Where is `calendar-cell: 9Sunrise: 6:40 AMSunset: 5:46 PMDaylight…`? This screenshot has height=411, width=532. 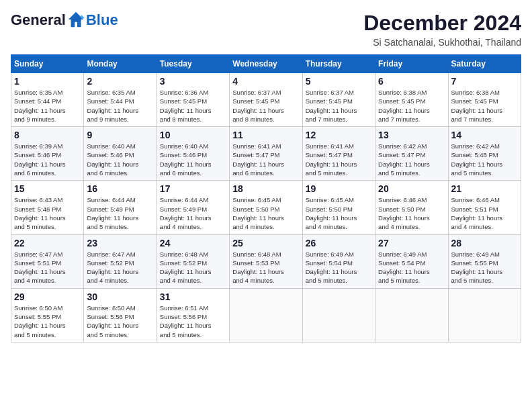 calendar-cell: 9Sunrise: 6:40 AMSunset: 5:46 PMDaylight… is located at coordinates (120, 154).